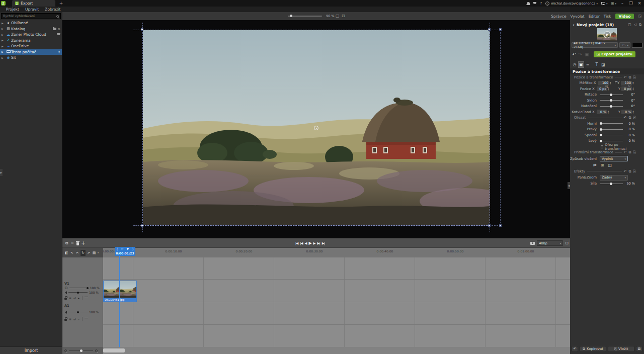 This screenshot has width=644, height=354. Describe the element at coordinates (31, 16) in the screenshot. I see `search-box` at that location.